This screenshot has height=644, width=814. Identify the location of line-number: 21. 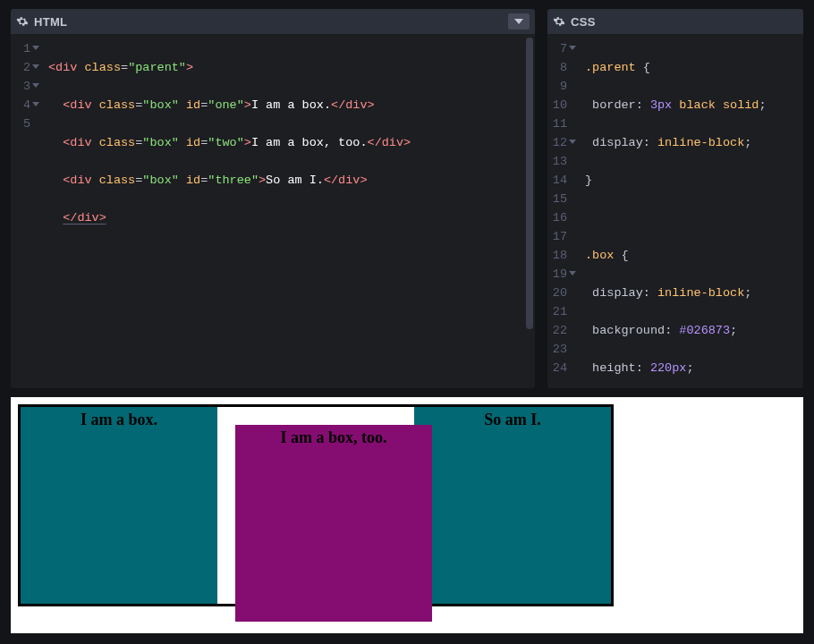
(557, 311).